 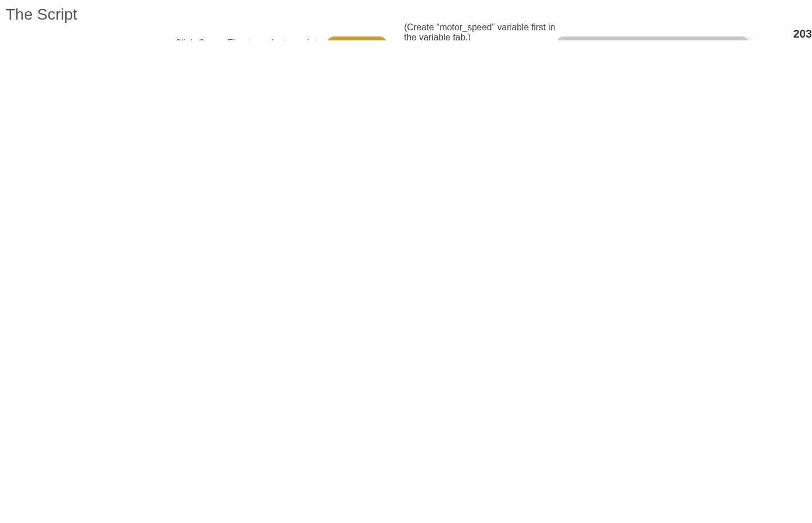 I want to click on when-flag-clicked-block: when⚑clicked, so click(x=357, y=38).